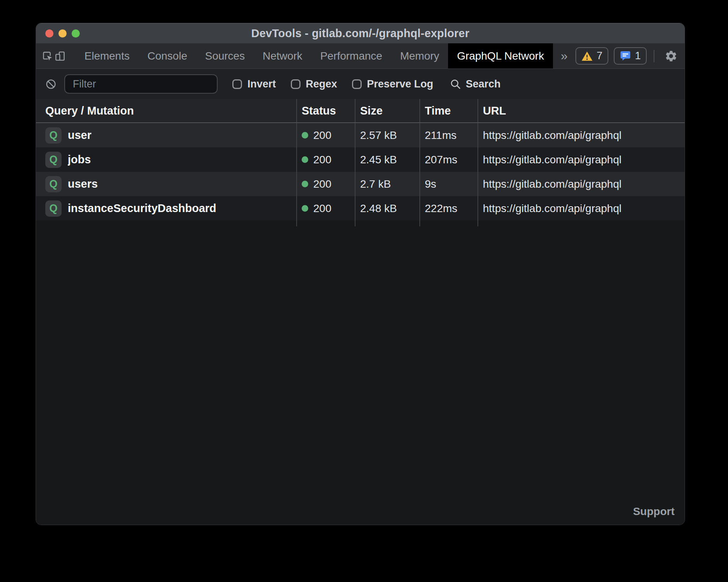  I want to click on operation-name: instanceSecurityDashboard, so click(142, 208).